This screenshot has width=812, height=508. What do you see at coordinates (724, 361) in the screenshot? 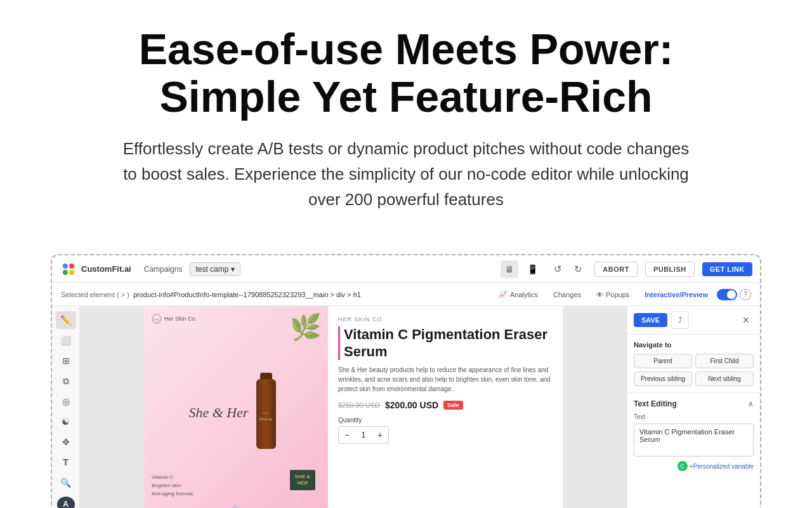
I see `first-child-nav-btn: First Child` at bounding box center [724, 361].